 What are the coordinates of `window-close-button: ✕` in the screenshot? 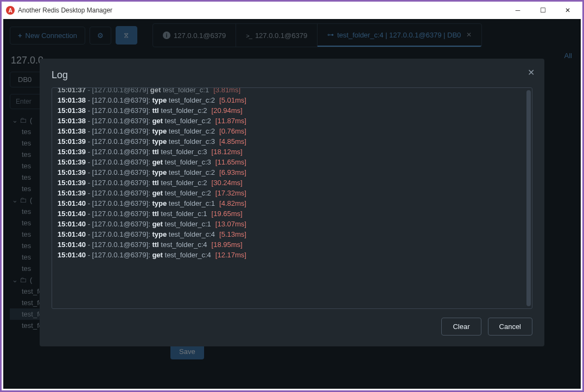 It's located at (568, 10).